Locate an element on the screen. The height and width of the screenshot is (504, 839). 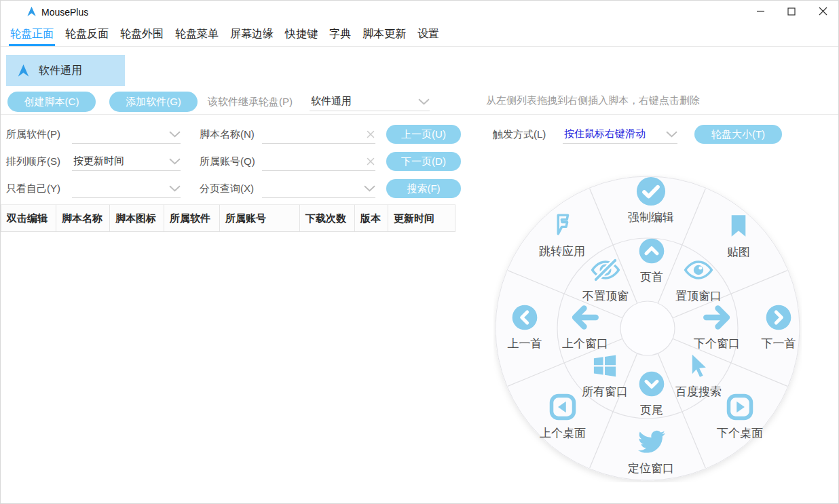
tab-wheel-back: 轮盘反面 is located at coordinates (87, 34).